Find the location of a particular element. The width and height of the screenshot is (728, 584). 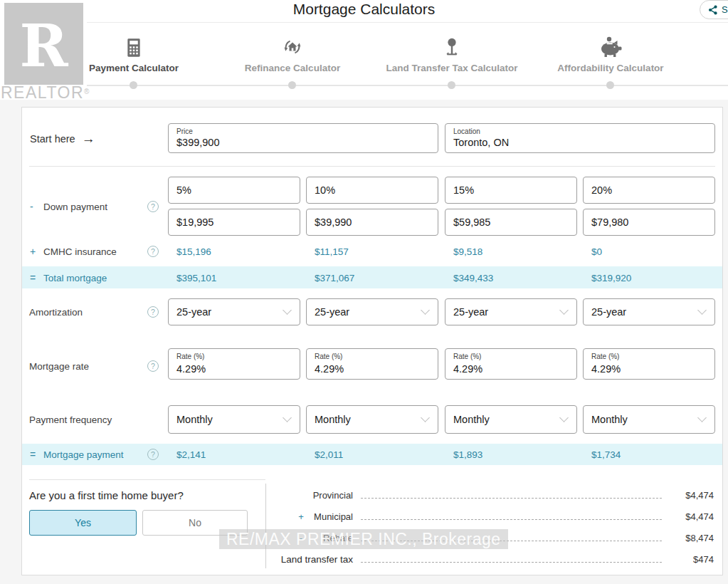

input-value: $39,990 is located at coordinates (333, 222).